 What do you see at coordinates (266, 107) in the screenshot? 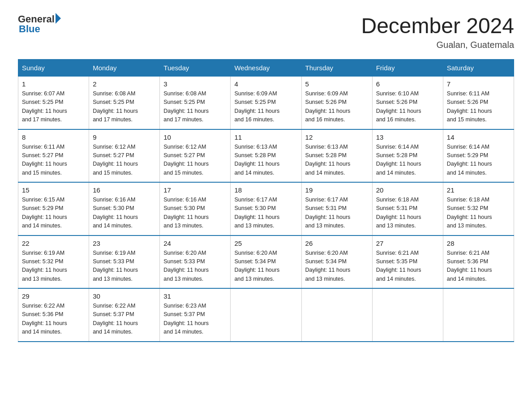
I see `day-info: Sunrise: 6:09 AM Sunset: 5:25 PM Dayligh…` at bounding box center [266, 107].